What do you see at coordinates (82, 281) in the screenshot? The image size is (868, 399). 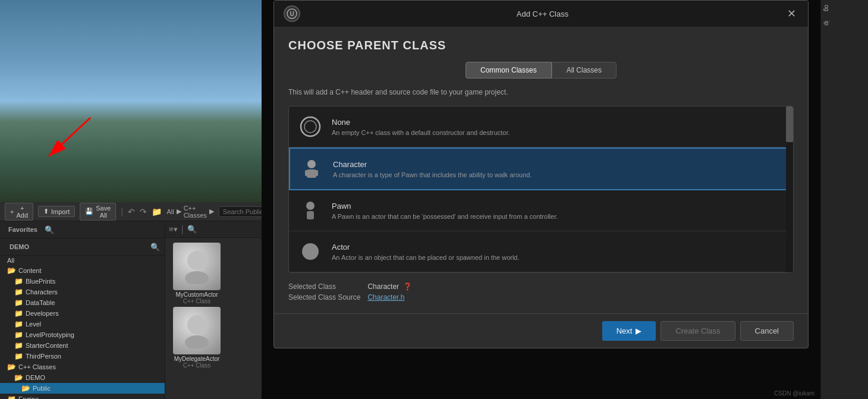 I see `tree-item-blueprints: 📁 BluePrints` at bounding box center [82, 281].